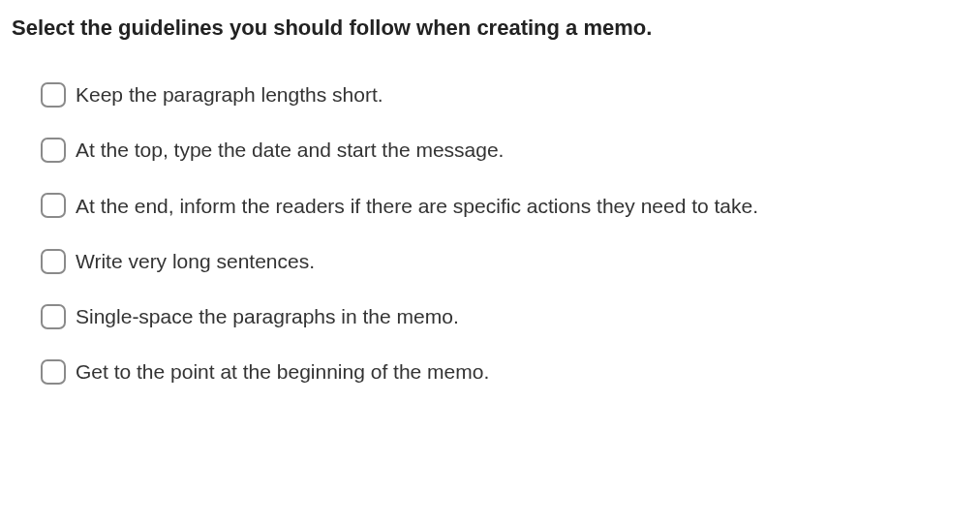 The width and height of the screenshot is (980, 526). I want to click on option-label: At the top, type the date and start the …, so click(290, 149).